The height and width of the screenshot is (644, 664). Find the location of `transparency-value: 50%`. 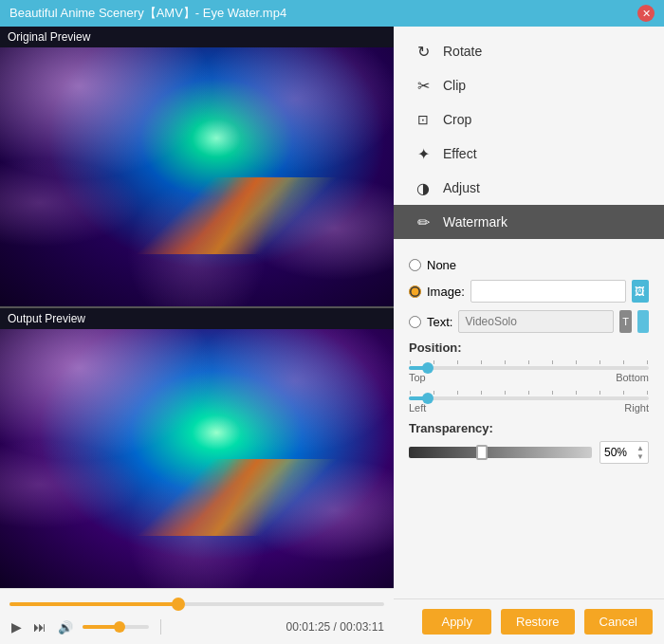

transparency-value: 50% is located at coordinates (616, 452).